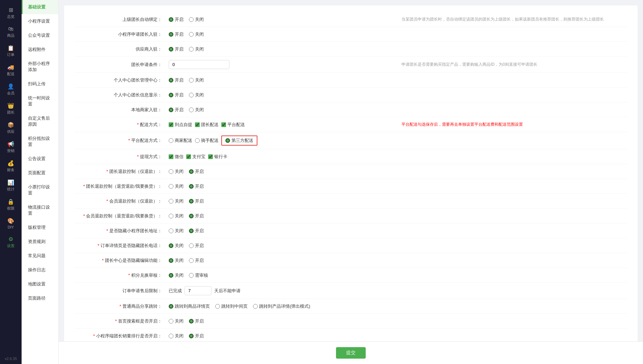 Image resolution: width=643 pixels, height=364 pixels. What do you see at coordinates (231, 306) in the screenshot?
I see `radio-share-mid: 跳转到中间页` at bounding box center [231, 306].